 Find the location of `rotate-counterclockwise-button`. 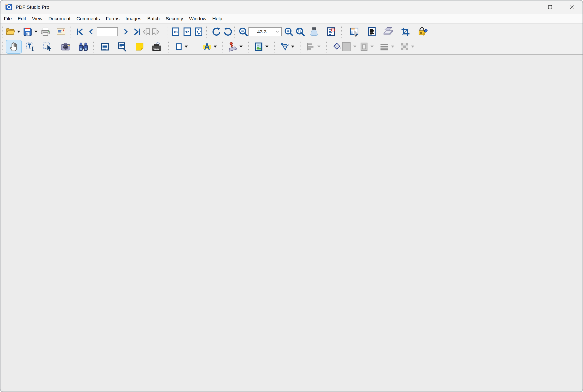

rotate-counterclockwise-button is located at coordinates (228, 32).